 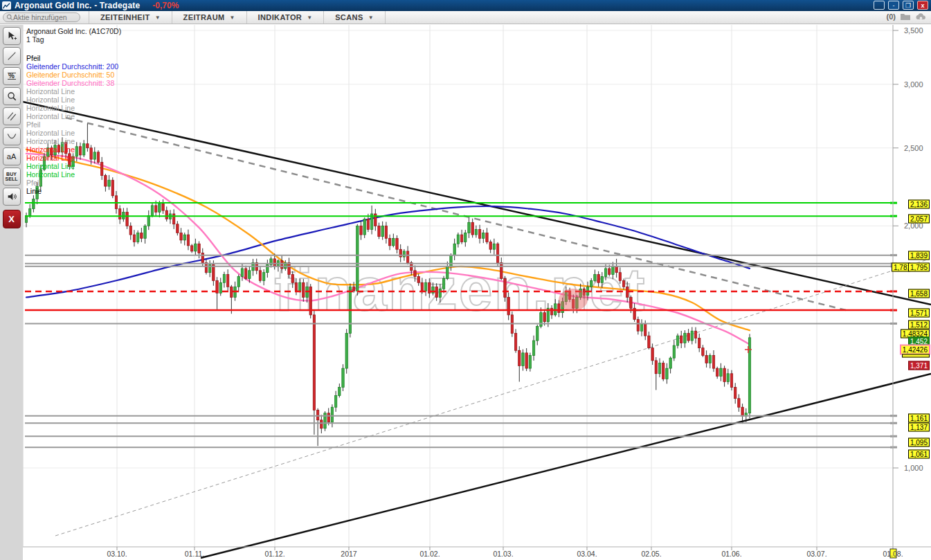 I want to click on magnifier-icon, so click(x=12, y=96).